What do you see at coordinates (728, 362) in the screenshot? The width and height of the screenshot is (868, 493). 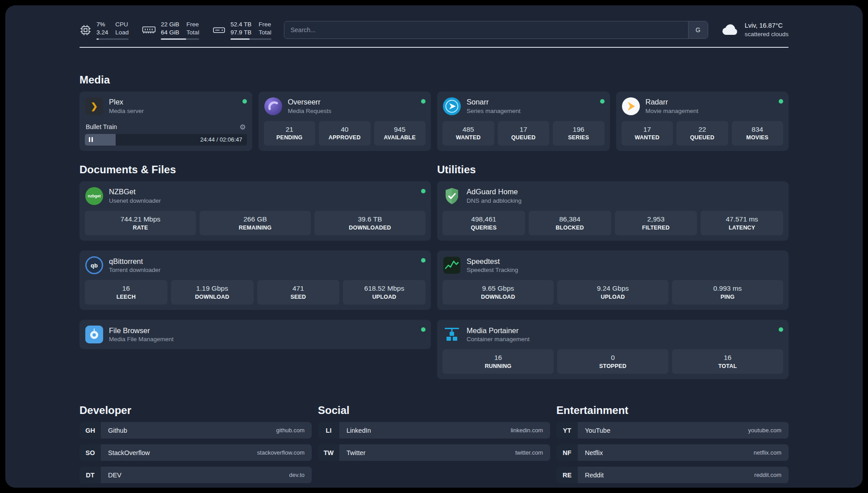 I see `stat-total: 16 TOTAL` at bounding box center [728, 362].